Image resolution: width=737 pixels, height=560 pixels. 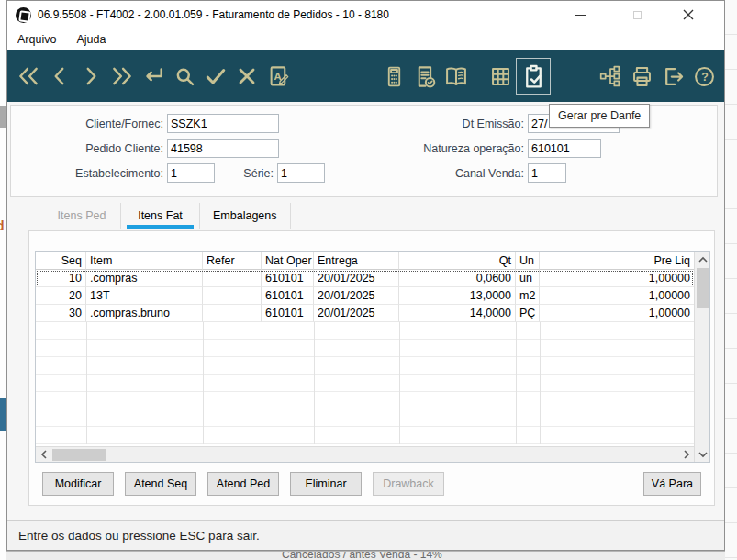 What do you see at coordinates (533, 76) in the screenshot?
I see `toolbar-pre-danfe-button` at bounding box center [533, 76].